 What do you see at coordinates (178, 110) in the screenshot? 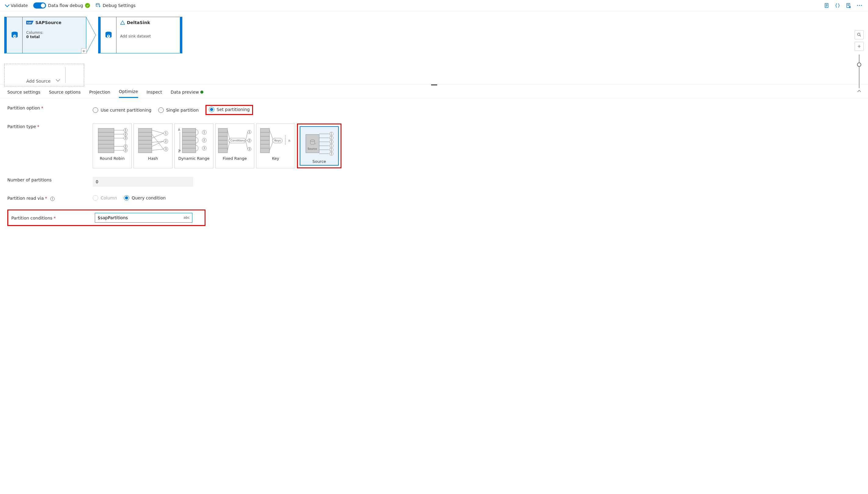
I see `radio-single: Single partition` at bounding box center [178, 110].